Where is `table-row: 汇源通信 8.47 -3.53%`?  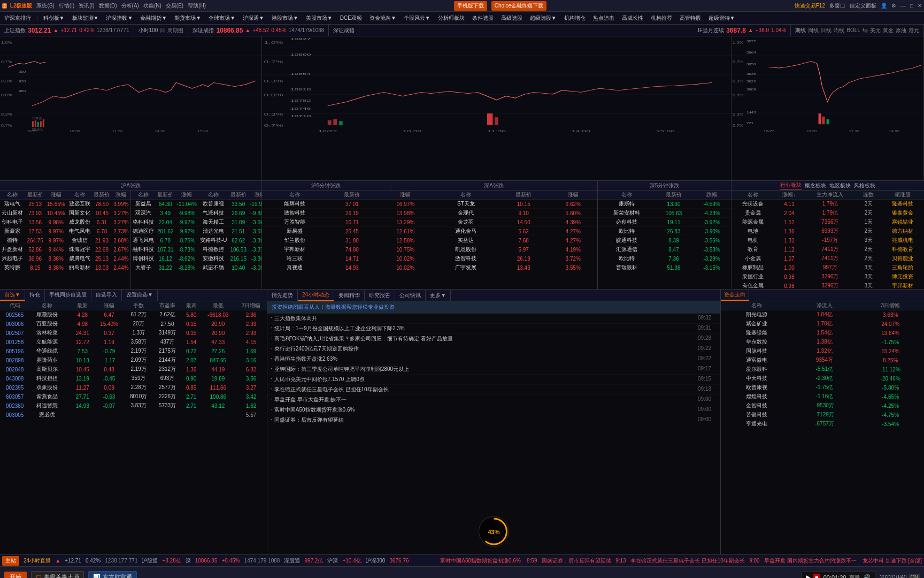 table-row: 汇源通信 8.47 -3.53% is located at coordinates (664, 249).